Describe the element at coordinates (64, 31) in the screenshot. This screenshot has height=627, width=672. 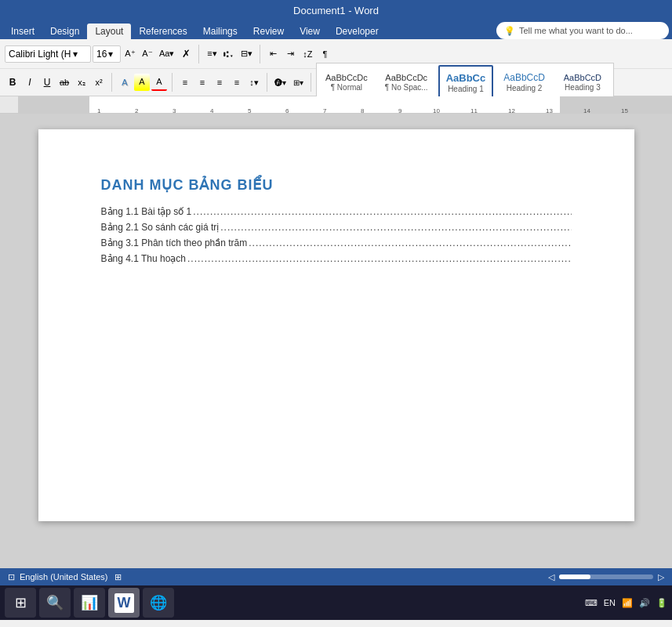
I see `tab-design: Design` at that location.